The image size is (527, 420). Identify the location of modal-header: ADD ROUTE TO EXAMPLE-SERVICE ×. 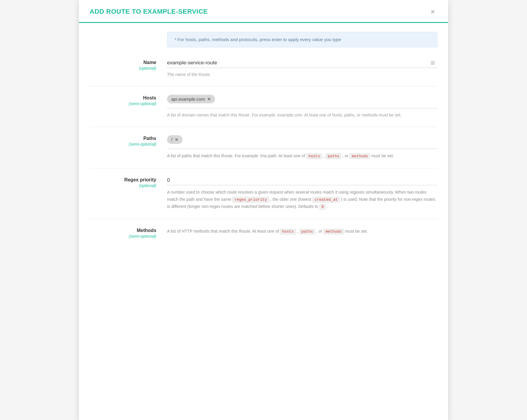
(264, 11).